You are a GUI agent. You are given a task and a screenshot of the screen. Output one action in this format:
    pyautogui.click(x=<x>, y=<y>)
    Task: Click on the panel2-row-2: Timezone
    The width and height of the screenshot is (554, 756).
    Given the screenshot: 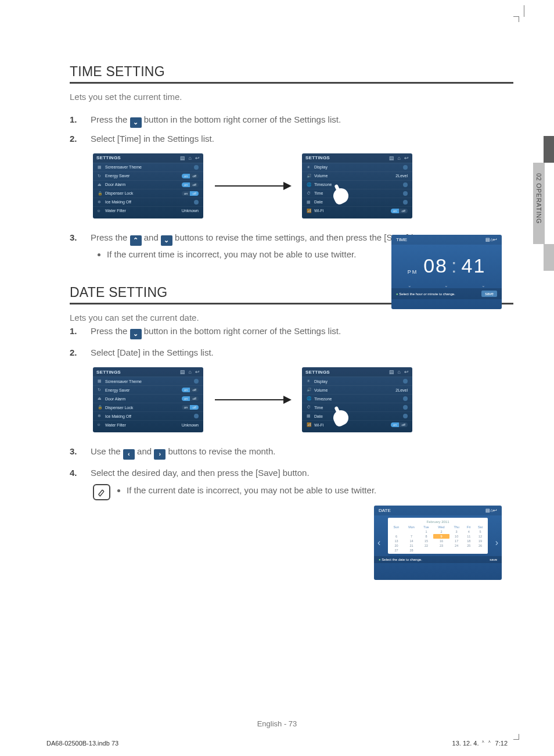 What is the action you would take?
    pyautogui.click(x=323, y=185)
    